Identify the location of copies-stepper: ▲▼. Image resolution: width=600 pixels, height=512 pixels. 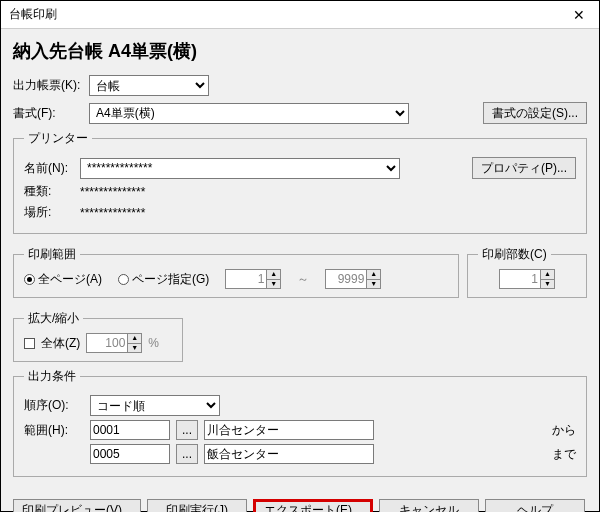
(527, 279).